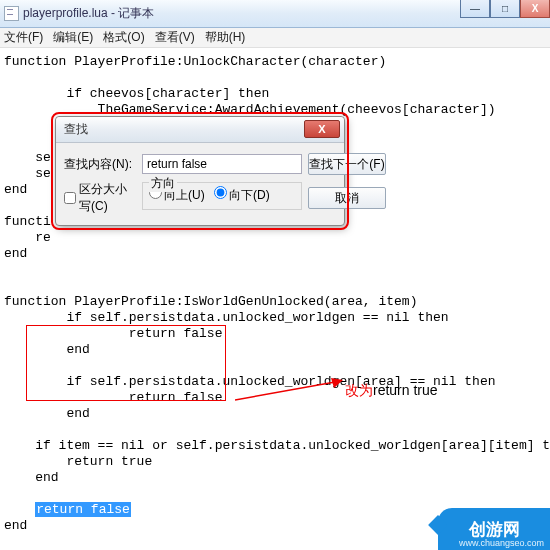  I want to click on cancel-button: 取消, so click(347, 198).